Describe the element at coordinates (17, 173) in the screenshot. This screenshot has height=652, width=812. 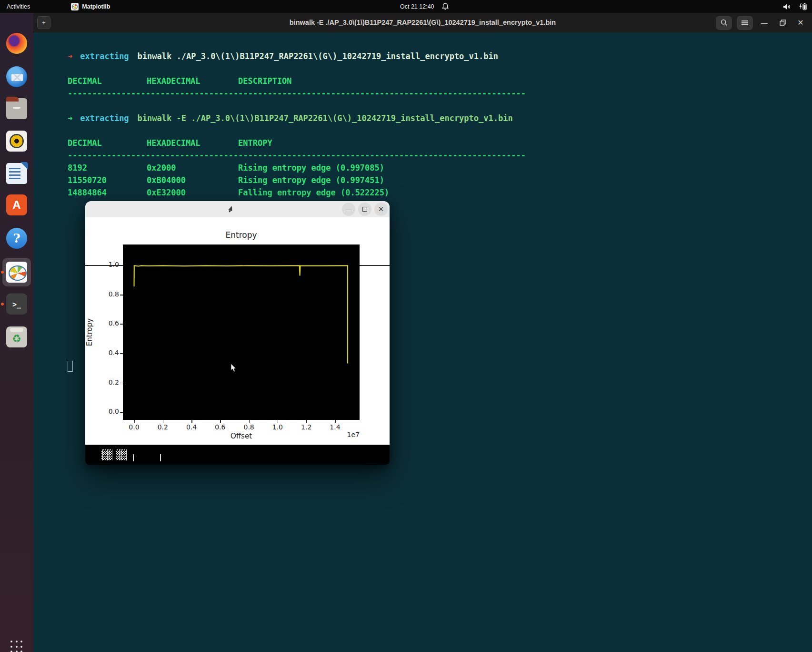
I see `dock-item-writer` at that location.